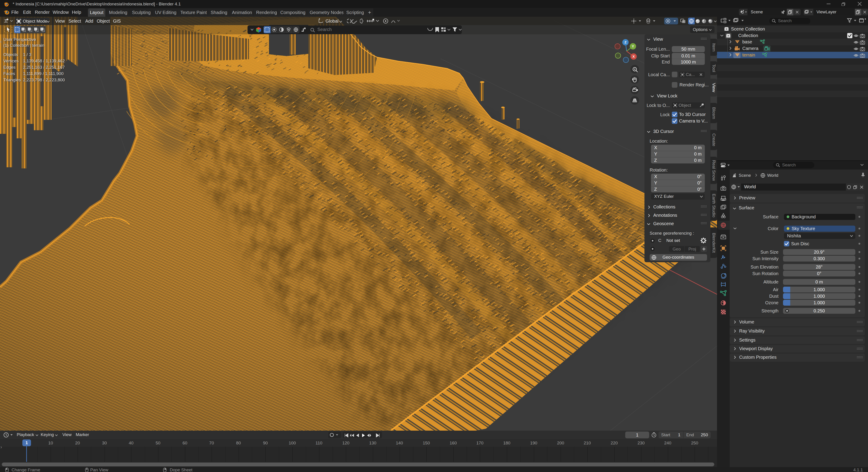 This screenshot has height=472, width=868. What do you see at coordinates (238, 443) in the screenshot?
I see `svg-text: 80` at bounding box center [238, 443].